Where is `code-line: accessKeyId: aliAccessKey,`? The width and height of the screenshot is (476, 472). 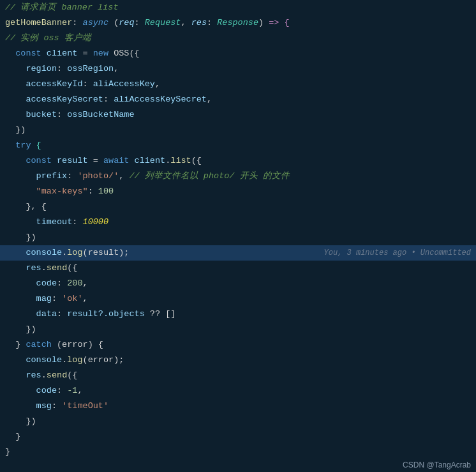 code-line: accessKeyId: aliAccessKey, is located at coordinates (238, 84).